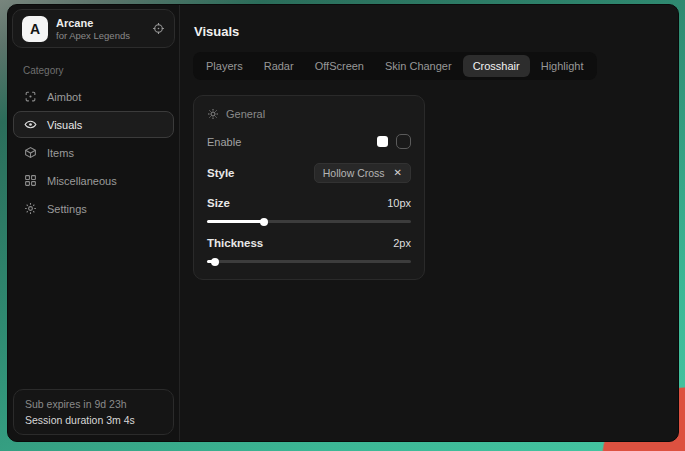  I want to click on sidebar-item-aimbot: Aimbot, so click(94, 96).